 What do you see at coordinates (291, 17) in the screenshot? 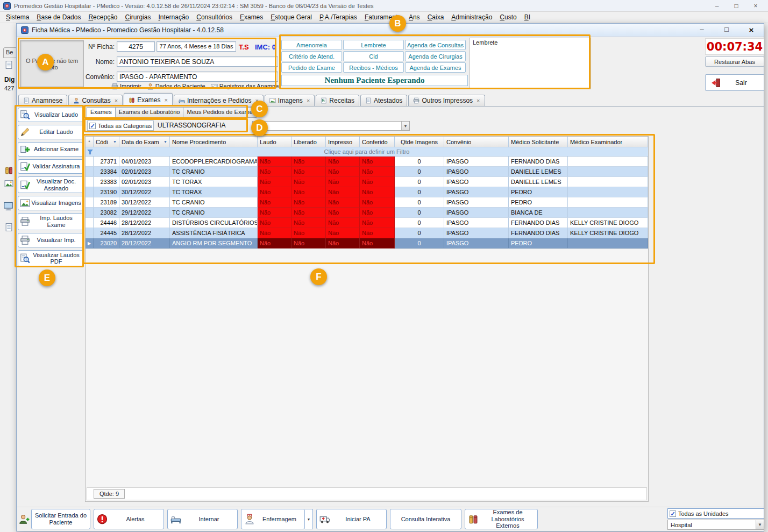
I see `menu-item-estoque-geral: Estoque Geral` at bounding box center [291, 17].